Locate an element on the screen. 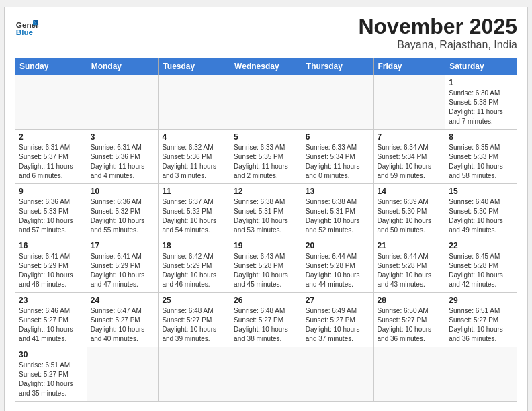  subtitle: Bayana, Rajasthan, India is located at coordinates (438, 45).